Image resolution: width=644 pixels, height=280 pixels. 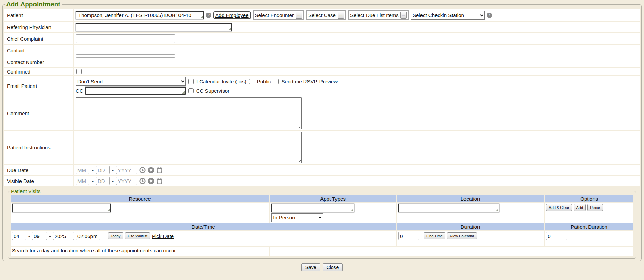 I want to click on patient-instructions-row: Patient Instructions, so click(x=322, y=147).